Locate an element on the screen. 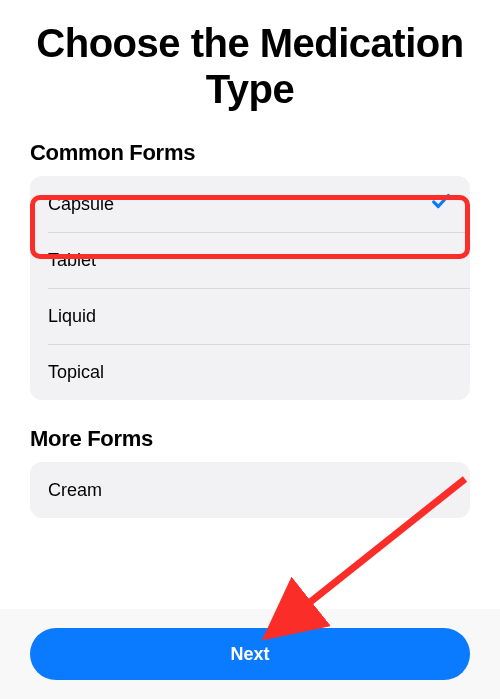 This screenshot has height=699, width=500. section-header-common: Common Forms is located at coordinates (250, 153).